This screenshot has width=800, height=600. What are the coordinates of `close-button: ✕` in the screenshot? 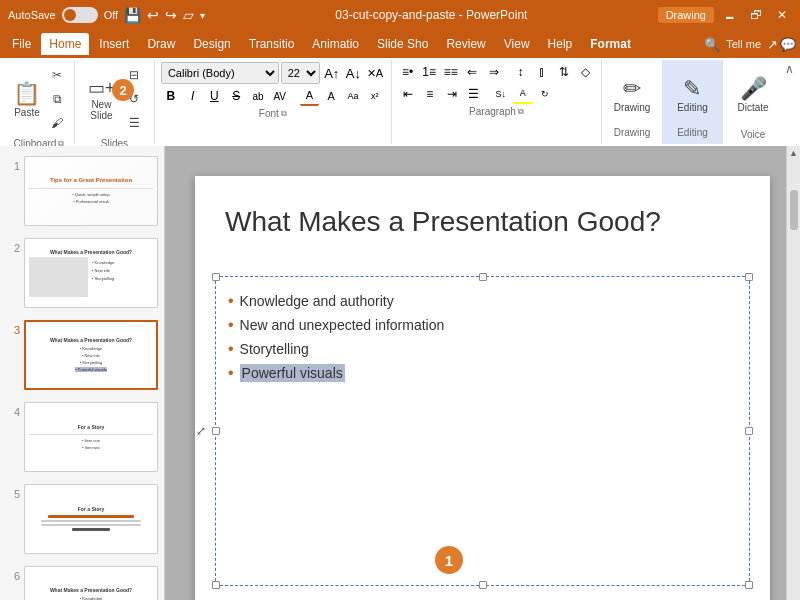 It's located at (782, 15).